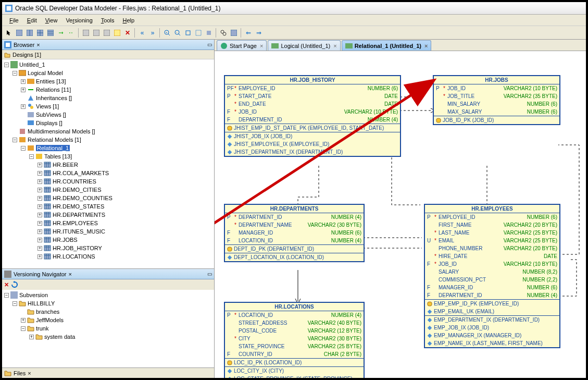  What do you see at coordinates (86, 33) in the screenshot?
I see `tool-save` at bounding box center [86, 33].